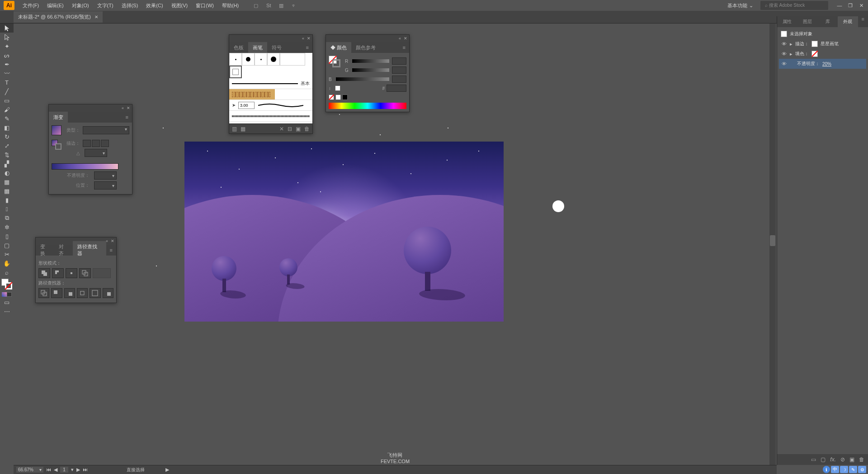 The width and height of the screenshot is (868, 474). I want to click on tray-icon: ☽, so click(844, 469).